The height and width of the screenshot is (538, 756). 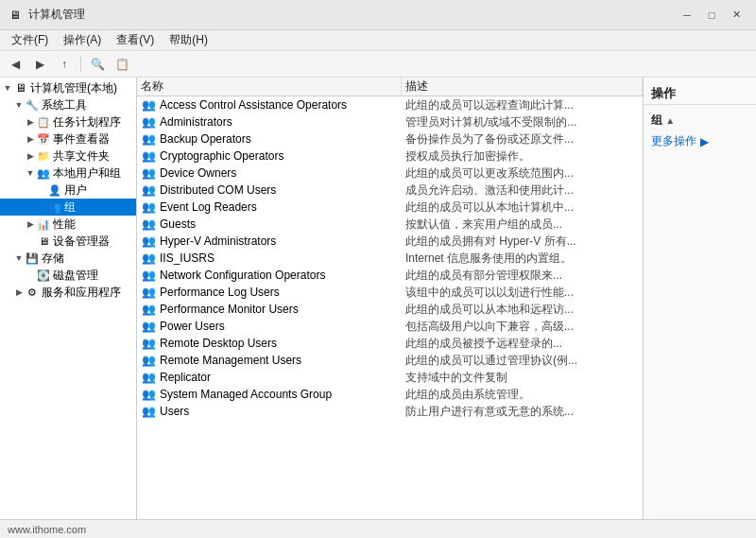 What do you see at coordinates (389, 207) in the screenshot?
I see `list-item: 👥Event Log Readers此组的成员可以从本地计算机中...` at bounding box center [389, 207].